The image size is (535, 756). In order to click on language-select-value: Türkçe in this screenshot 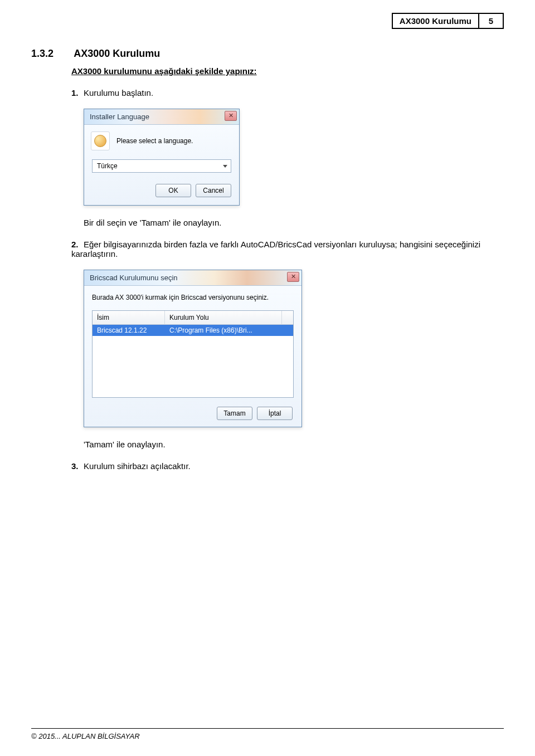, I will do `click(107, 166)`.